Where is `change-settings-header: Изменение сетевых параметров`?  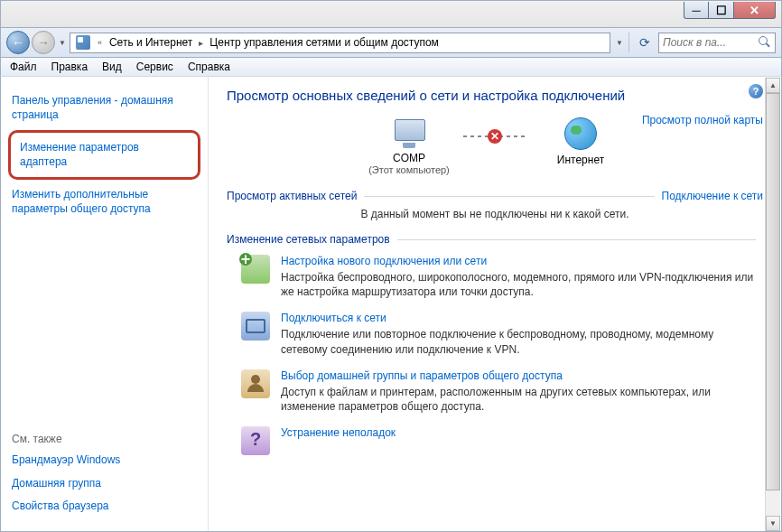
change-settings-header: Изменение сетевых параметров is located at coordinates (495, 239).